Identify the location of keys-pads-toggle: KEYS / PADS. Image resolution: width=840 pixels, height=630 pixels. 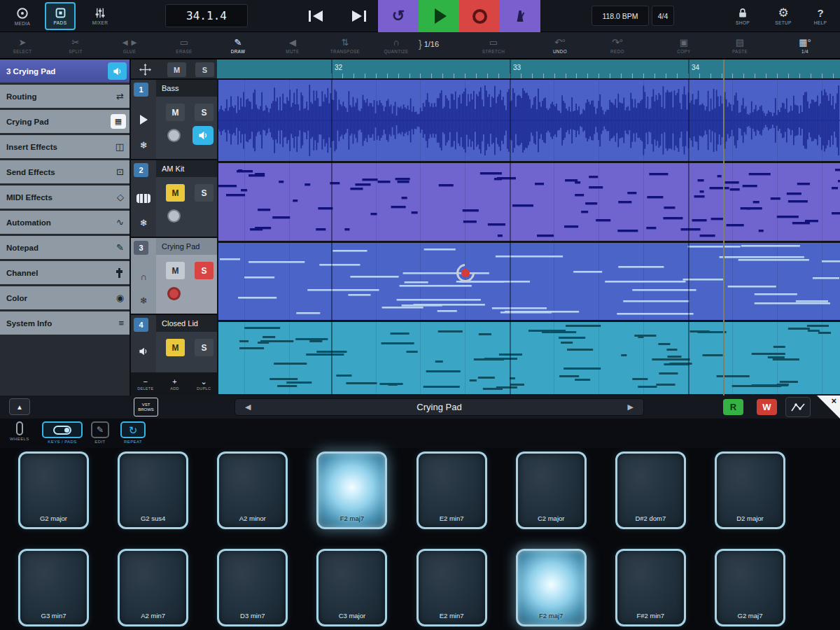
(62, 433).